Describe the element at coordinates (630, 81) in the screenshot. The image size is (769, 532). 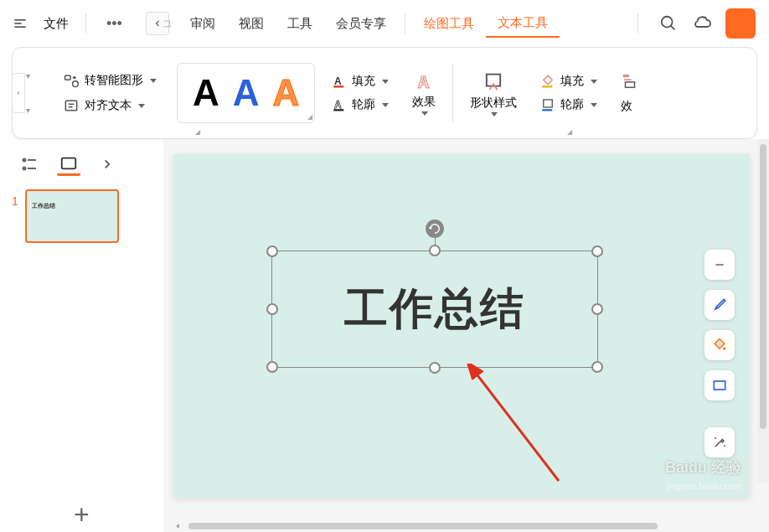
I see `shape-effect-icon` at that location.